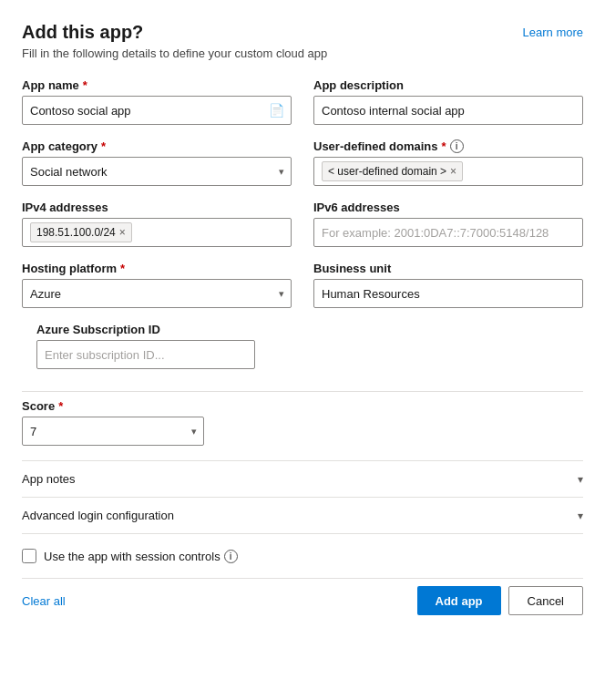  I want to click on app-name-label: App name *, so click(157, 86).